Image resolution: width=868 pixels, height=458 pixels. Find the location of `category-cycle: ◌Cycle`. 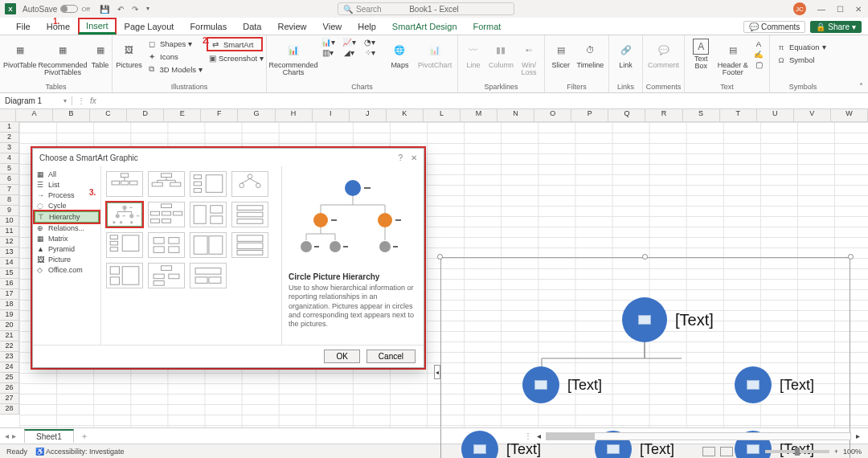

category-cycle: ◌Cycle is located at coordinates (67, 206).